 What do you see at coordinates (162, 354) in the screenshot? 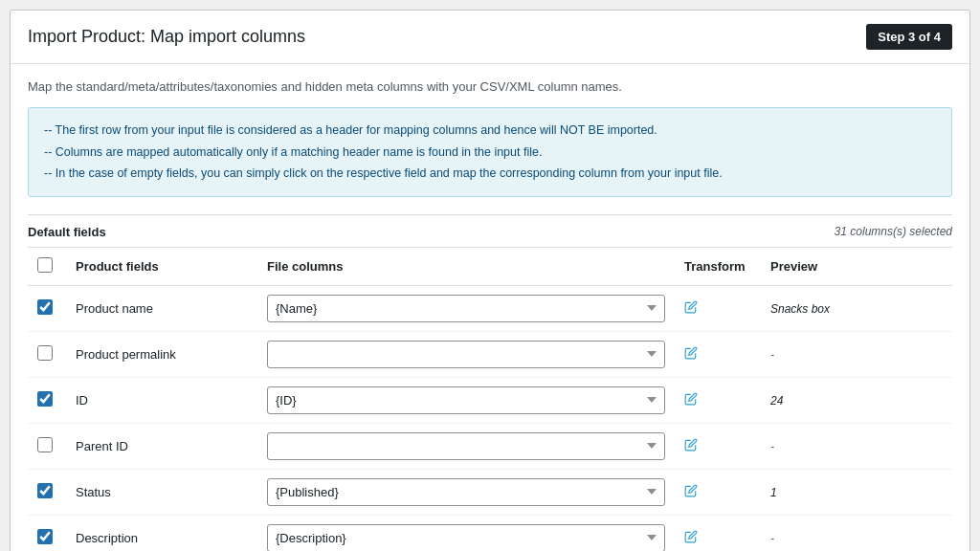
I see `product-field-name: Product permalink` at bounding box center [162, 354].